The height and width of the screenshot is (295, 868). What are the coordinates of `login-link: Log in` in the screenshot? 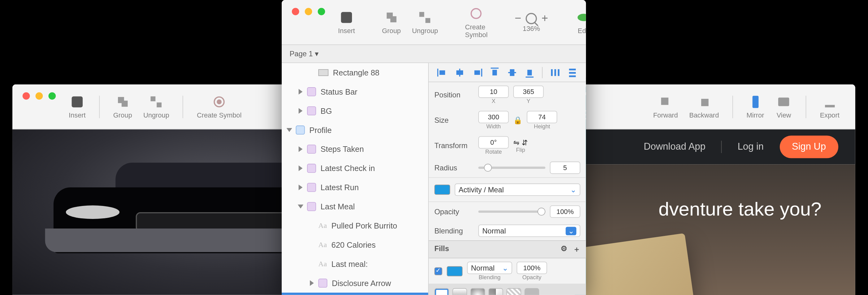 It's located at (751, 147).